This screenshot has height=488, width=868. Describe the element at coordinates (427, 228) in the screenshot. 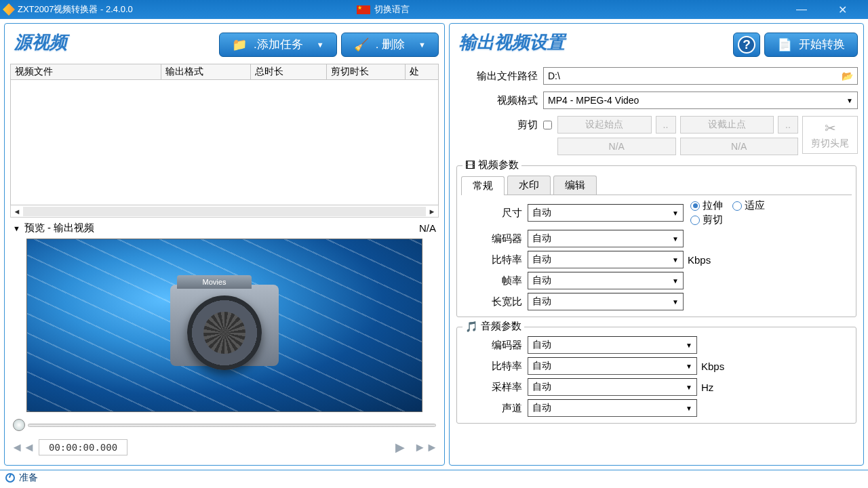

I see `preview-na: N/A` at that location.